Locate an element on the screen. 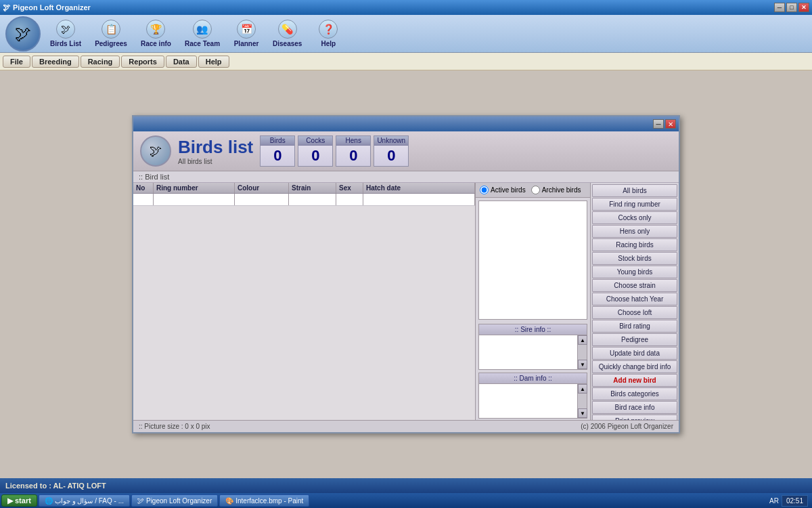  action-quick-change: Quickly change bird info is located at coordinates (635, 367).